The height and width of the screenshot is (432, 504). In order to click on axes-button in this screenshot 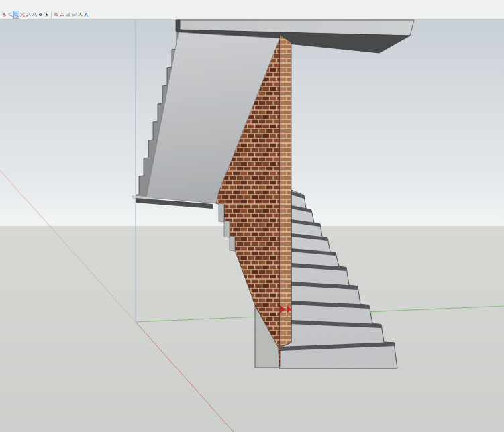, I will do `click(81, 15)`.